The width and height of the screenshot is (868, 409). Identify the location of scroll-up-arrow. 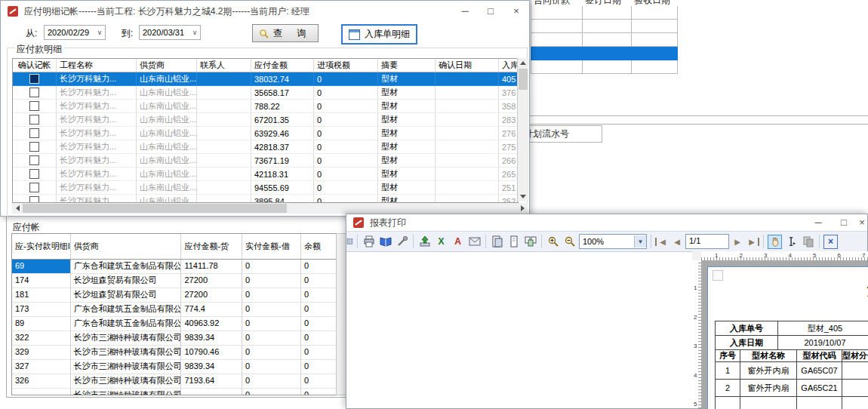
(523, 63).